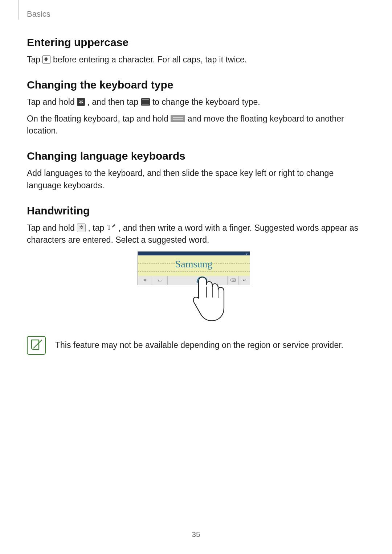 The width and height of the screenshot is (392, 554). Describe the element at coordinates (97, 228) in the screenshot. I see `text: , tap` at that location.